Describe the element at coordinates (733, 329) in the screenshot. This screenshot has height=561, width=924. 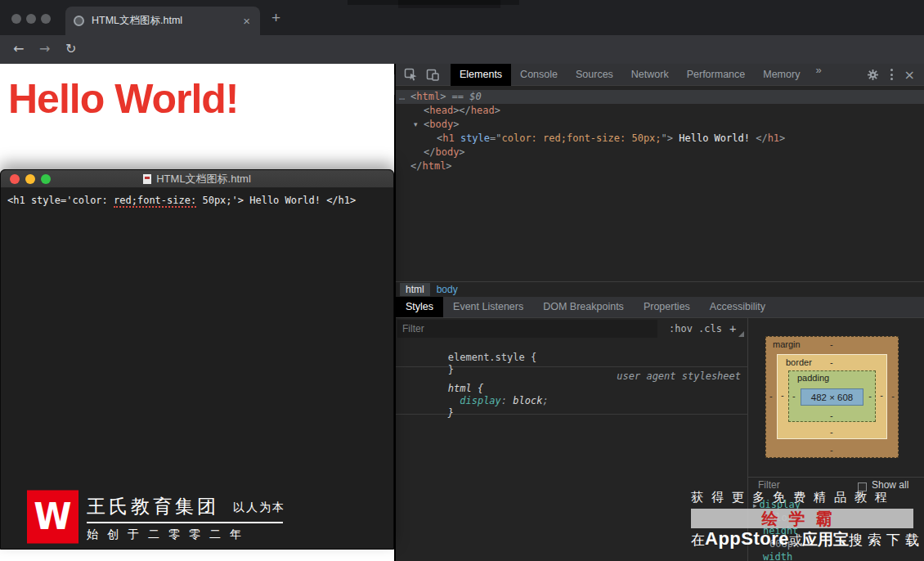
I see `new-style-rule-button: +` at that location.